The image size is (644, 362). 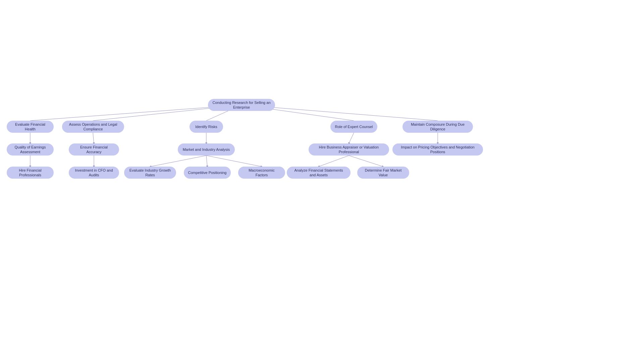 What do you see at coordinates (319, 173) in the screenshot?
I see `node-afsa: Analyze Financial Statements and Assets` at bounding box center [319, 173].